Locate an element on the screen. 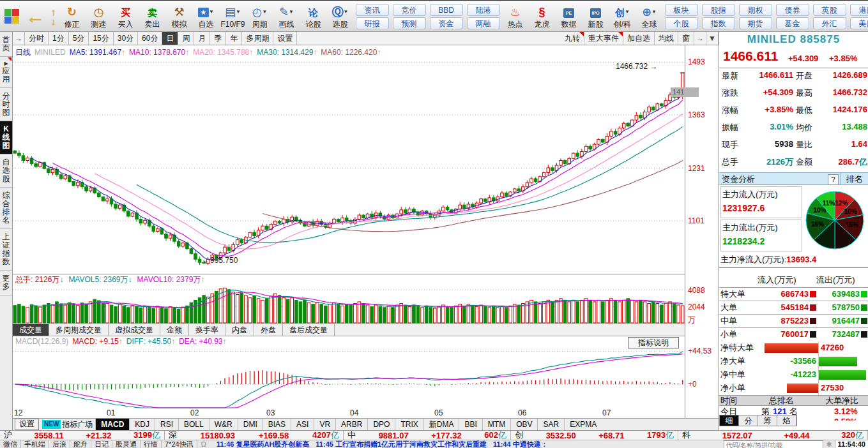 This screenshot has height=448, width=868. period-tab-30分: 30分 is located at coordinates (126, 38).